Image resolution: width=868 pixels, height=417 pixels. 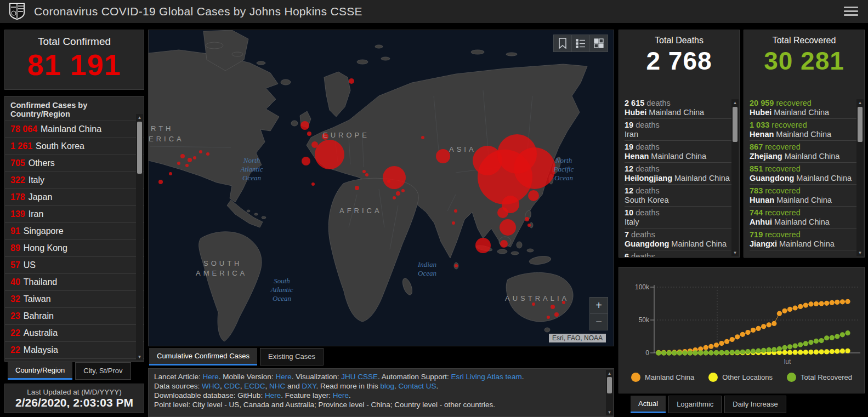 I want to click on tab-existing-cases: Existing Cases, so click(x=292, y=357).